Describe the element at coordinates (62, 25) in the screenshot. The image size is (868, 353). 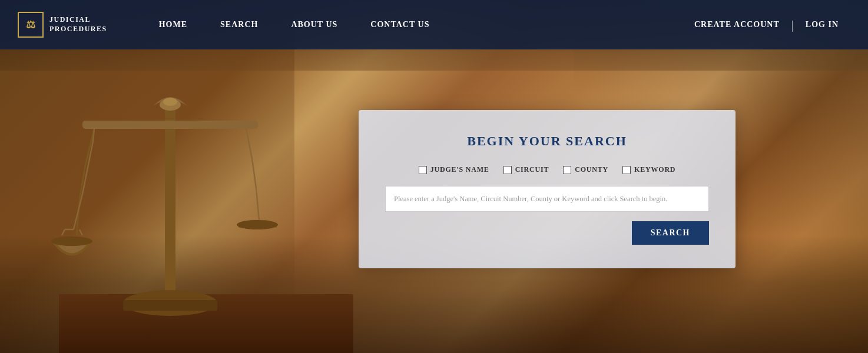
I see `logo: ⚖ JUDICIAL PROCEDURES` at that location.